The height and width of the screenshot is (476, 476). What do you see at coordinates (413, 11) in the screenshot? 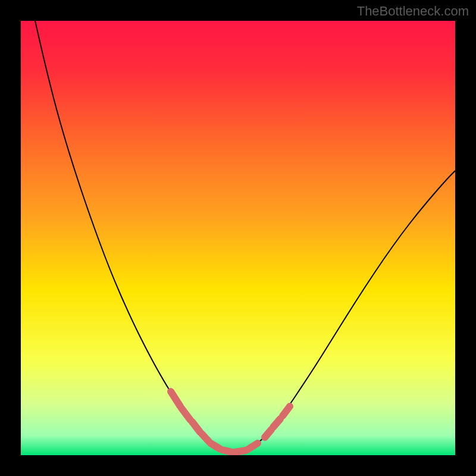
I see `watermark-text: TheBottleneck.com` at bounding box center [413, 11].